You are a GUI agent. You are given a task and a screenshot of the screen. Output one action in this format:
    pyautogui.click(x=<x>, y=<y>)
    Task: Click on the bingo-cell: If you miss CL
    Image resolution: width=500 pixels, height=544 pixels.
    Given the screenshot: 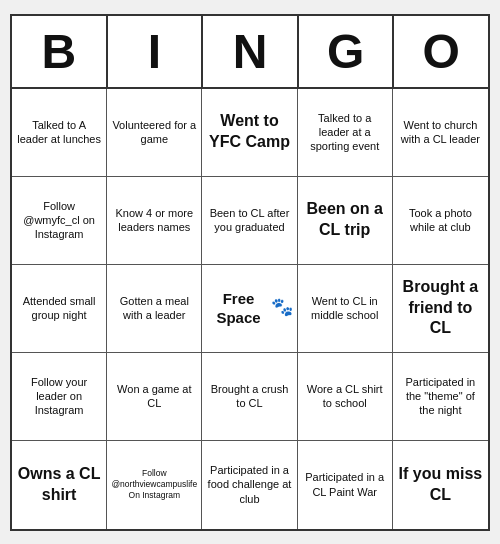 What is the action you would take?
    pyautogui.click(x=440, y=485)
    